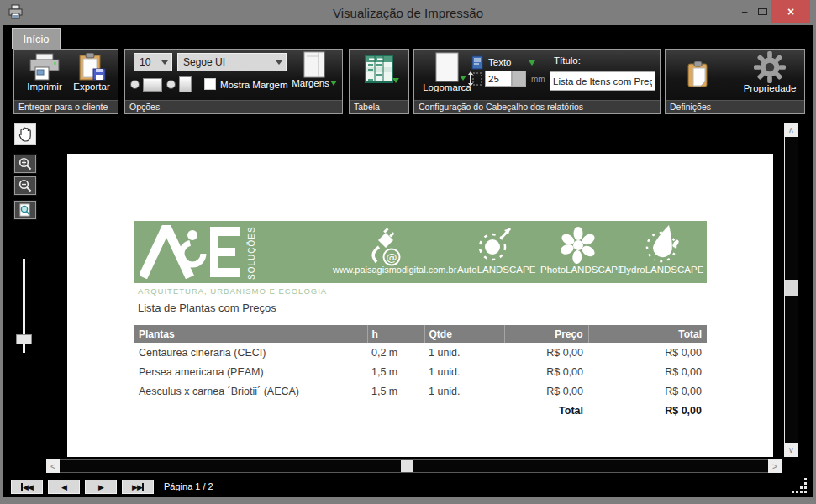  What do you see at coordinates (92, 67) in the screenshot?
I see `export-icon` at bounding box center [92, 67].